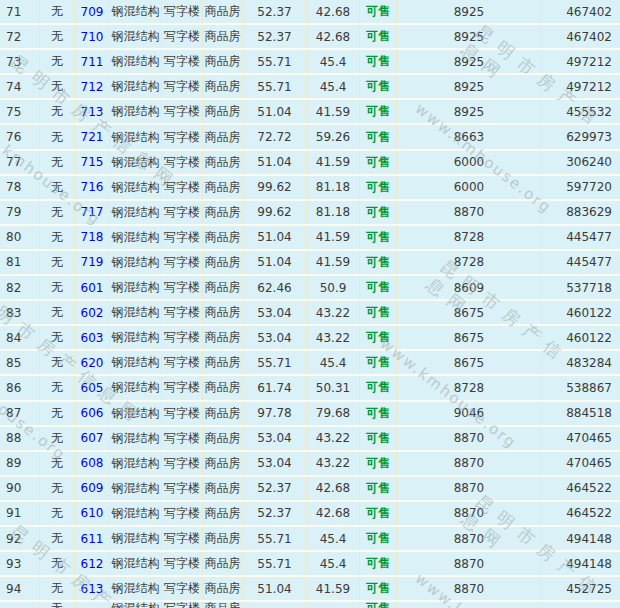 The height and width of the screenshot is (608, 620). I want to click on room-link: 719, so click(92, 262).